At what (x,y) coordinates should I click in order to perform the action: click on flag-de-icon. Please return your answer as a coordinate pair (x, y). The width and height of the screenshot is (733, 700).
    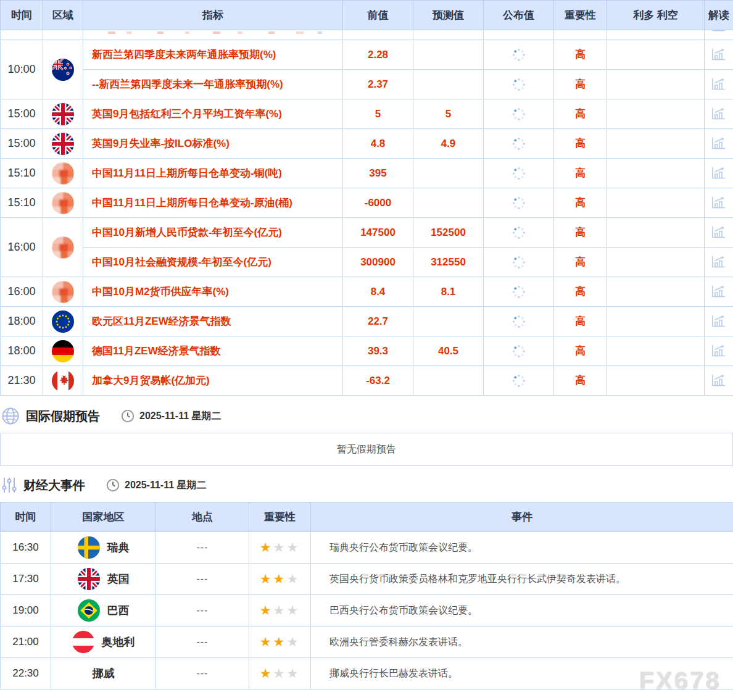
    Looking at the image, I should click on (63, 351).